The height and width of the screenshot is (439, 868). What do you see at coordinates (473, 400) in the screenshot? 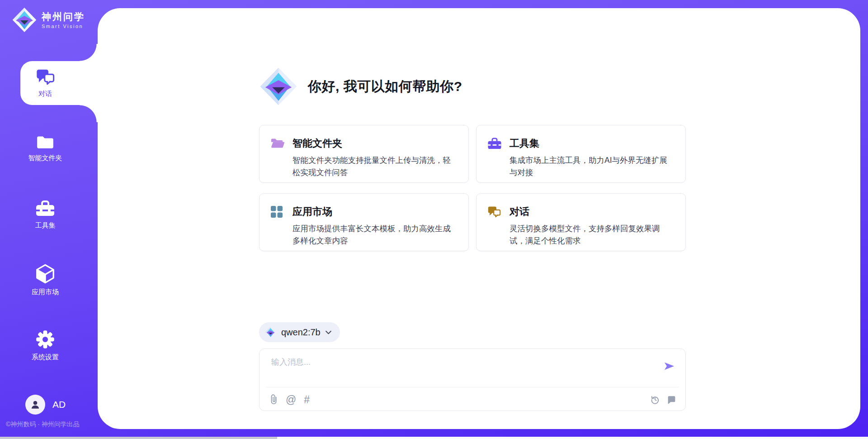
I see `composer-toolbar: @ #` at bounding box center [473, 400].